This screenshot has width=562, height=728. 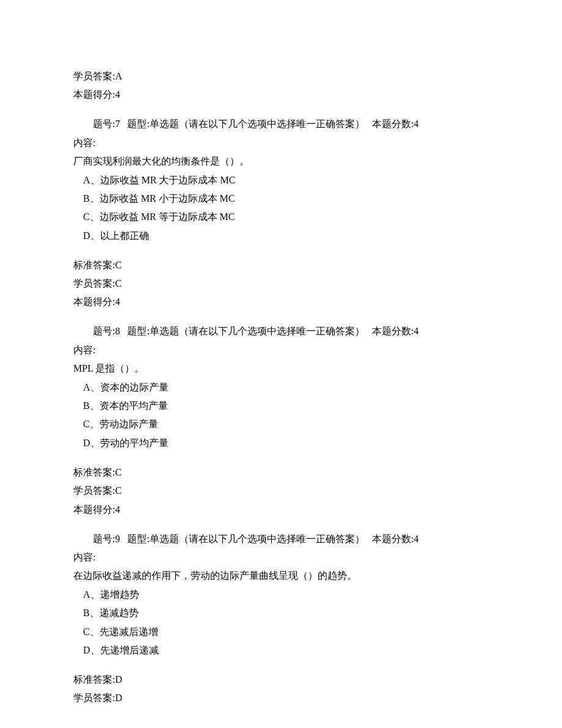 I want to click on student-answer-line: 学员答案:A, so click(x=281, y=76).